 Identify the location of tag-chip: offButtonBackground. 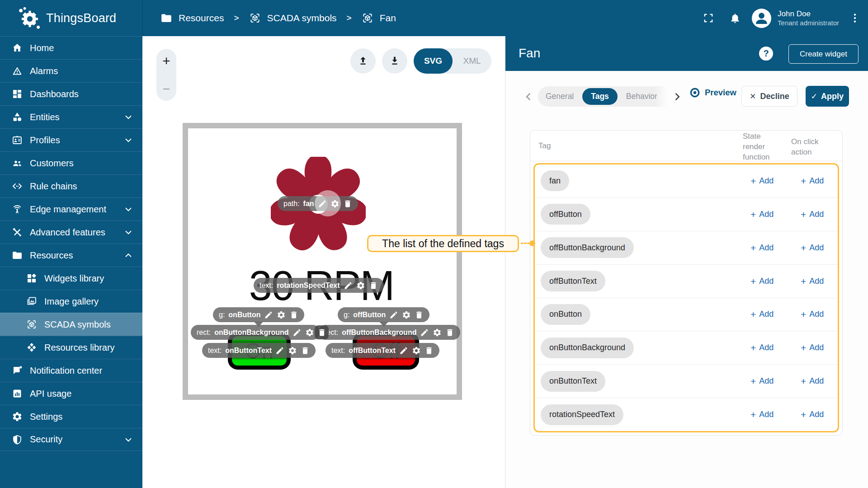
(587, 248).